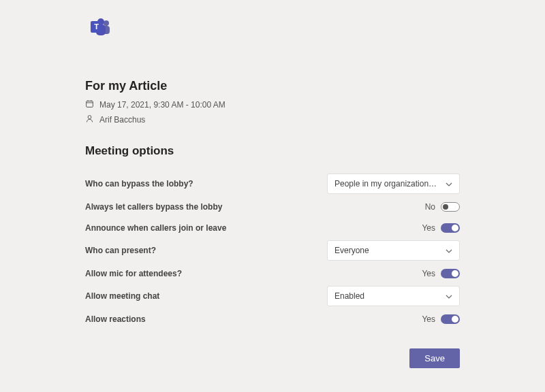 Image resolution: width=545 pixels, height=392 pixels. I want to click on bypass-lobby-dropdown: People in my organization and gu..., so click(394, 184).